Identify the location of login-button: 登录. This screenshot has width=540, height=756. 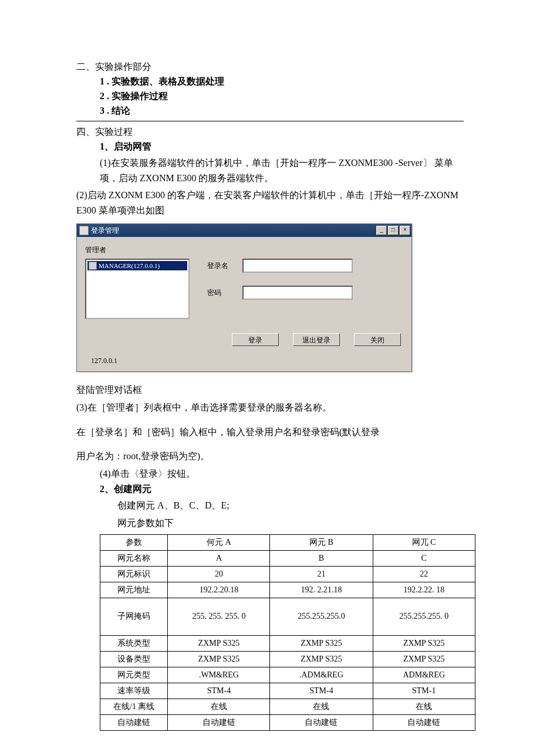
(255, 340).